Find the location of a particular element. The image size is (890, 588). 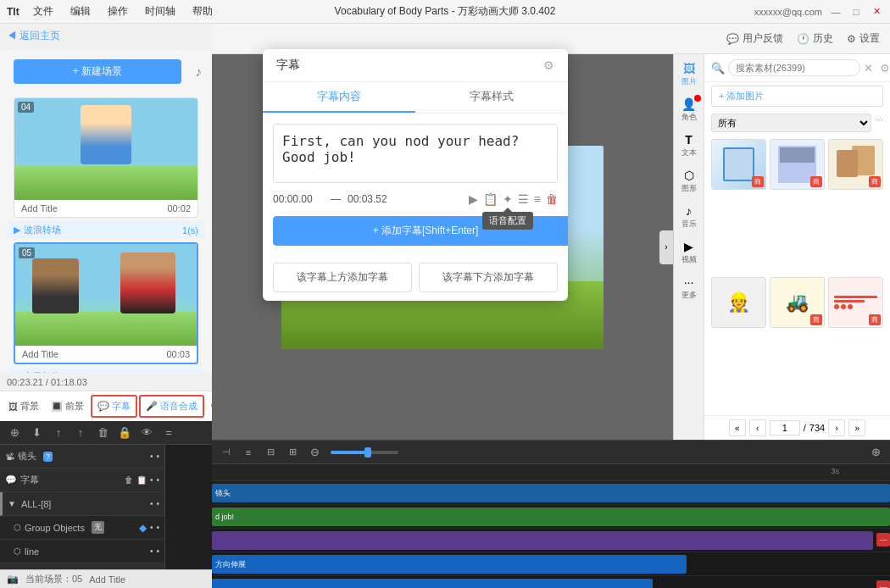

group-objects-diamond: ◆ is located at coordinates (142, 528).